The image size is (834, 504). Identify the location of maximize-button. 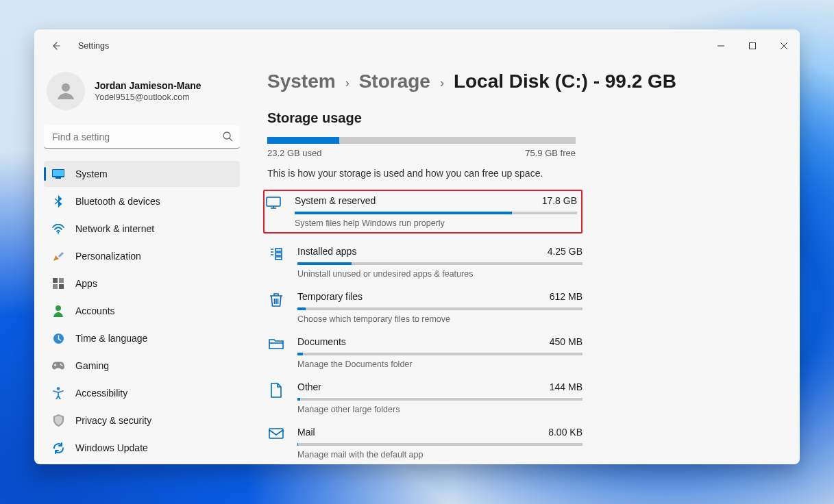
(752, 46).